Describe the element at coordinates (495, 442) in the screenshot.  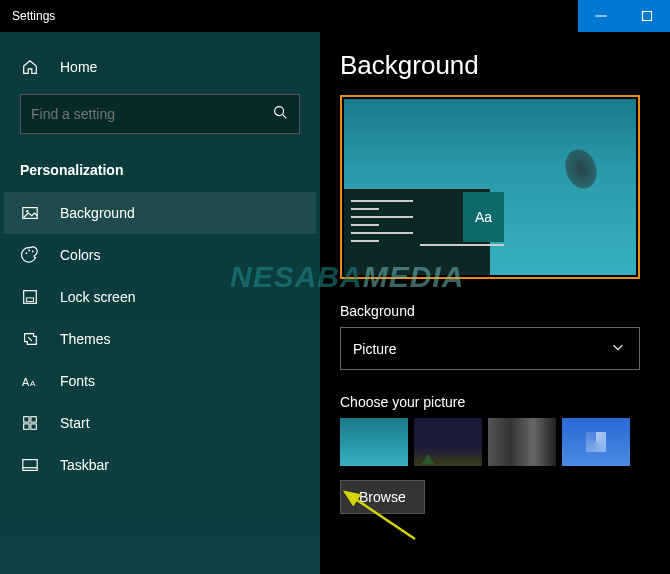
I see `picture-thumbnails` at that location.